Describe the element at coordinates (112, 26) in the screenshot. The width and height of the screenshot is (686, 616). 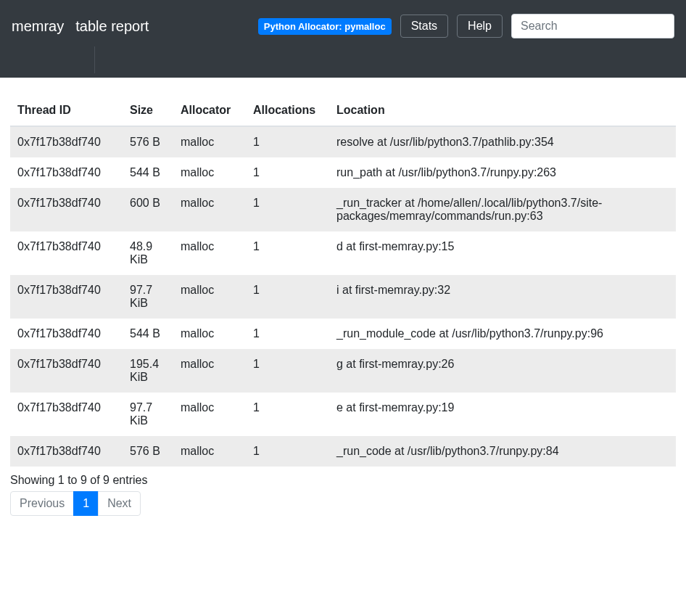
I see `page-title: table report` at that location.